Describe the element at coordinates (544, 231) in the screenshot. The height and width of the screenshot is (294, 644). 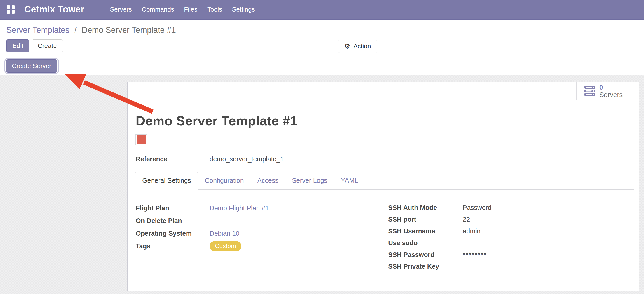
I see `field-value: admin` at that location.